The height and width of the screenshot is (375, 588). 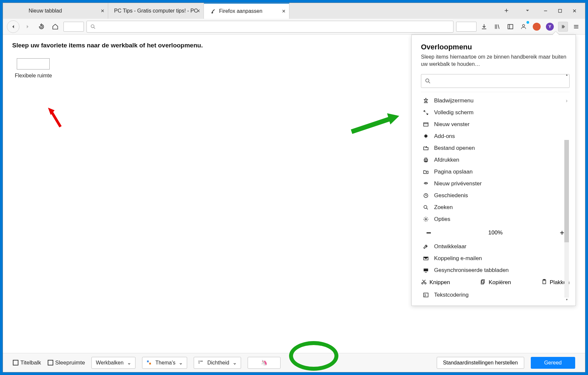 I want to click on new-tab-button, so click(x=507, y=11).